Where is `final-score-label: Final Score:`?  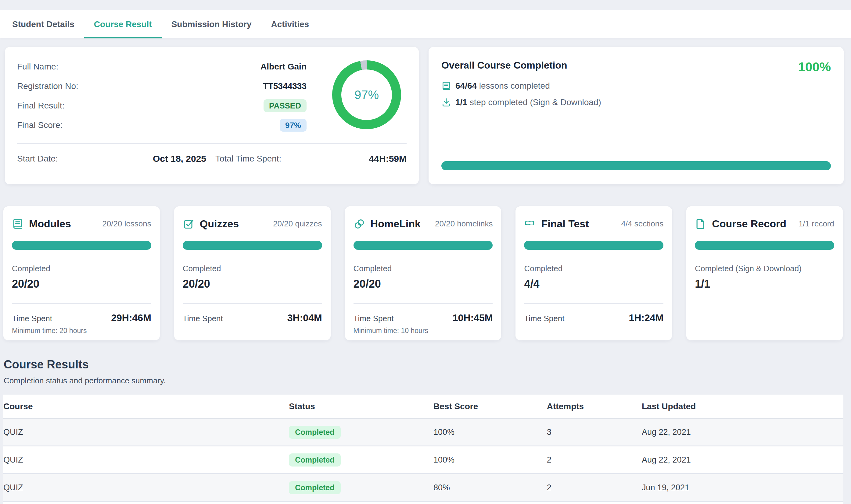 final-score-label: Final Score: is located at coordinates (40, 125).